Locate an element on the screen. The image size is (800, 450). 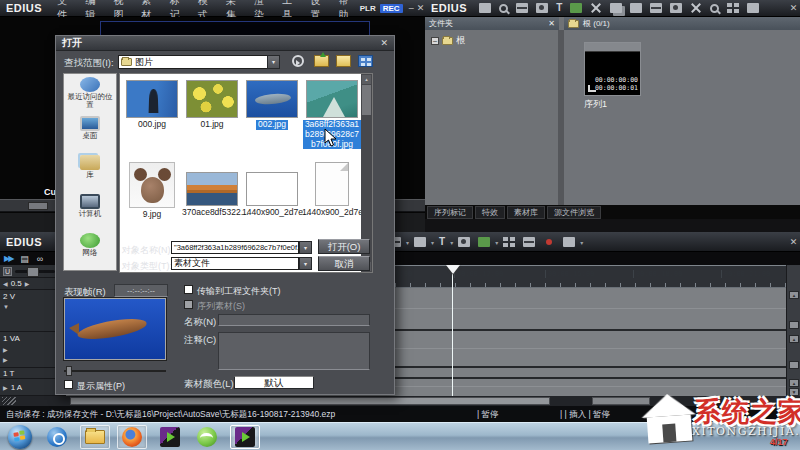
comment-input is located at coordinates (294, 351).